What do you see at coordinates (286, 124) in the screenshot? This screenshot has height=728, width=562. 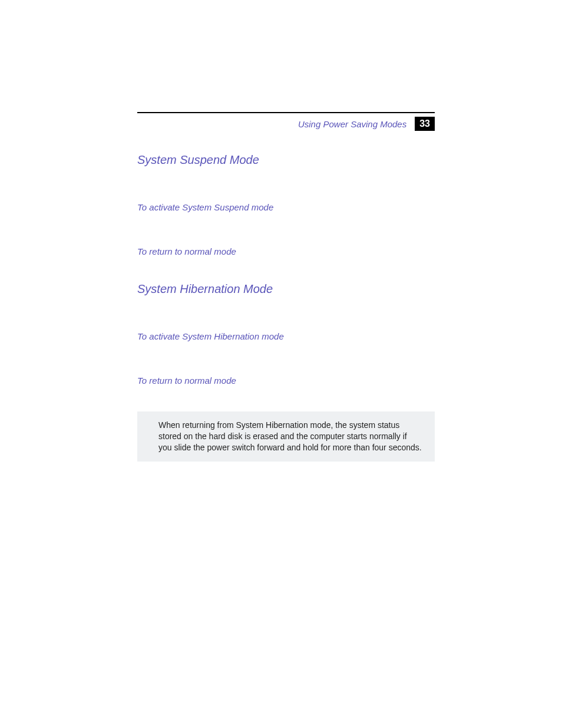 I see `page-header: Using Power Saving Modes 33` at bounding box center [286, 124].